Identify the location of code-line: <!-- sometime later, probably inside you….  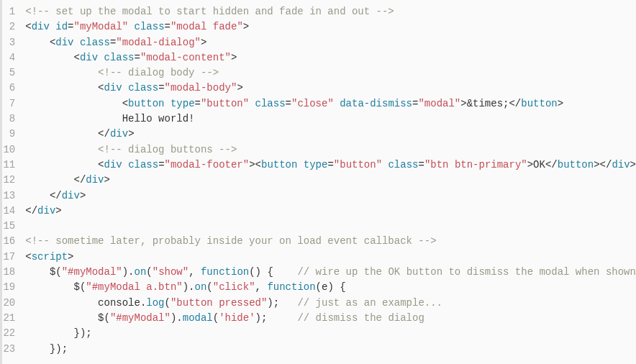
(331, 242).